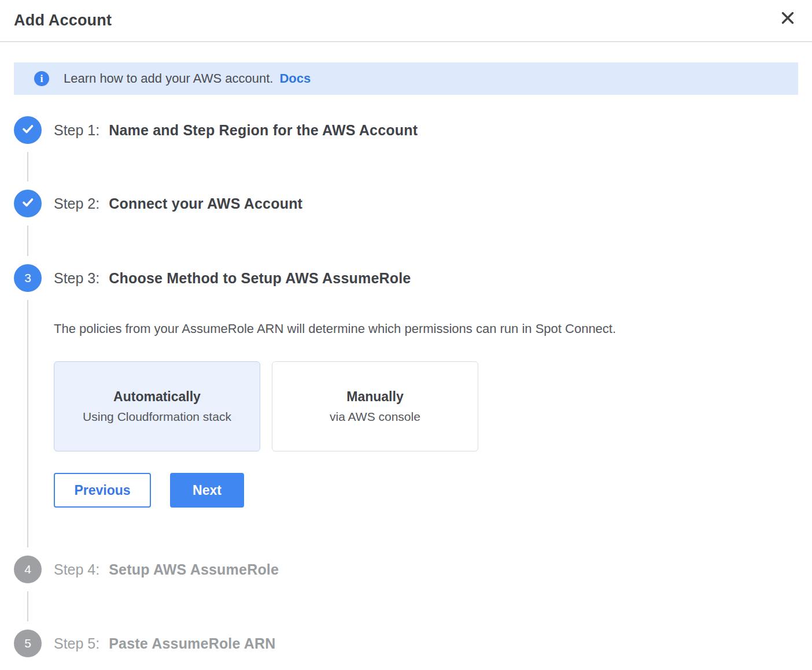 The image size is (812, 670). What do you see at coordinates (406, 153) in the screenshot?
I see `step-1: Step 1: Name and Step Region for the AWS…` at bounding box center [406, 153].